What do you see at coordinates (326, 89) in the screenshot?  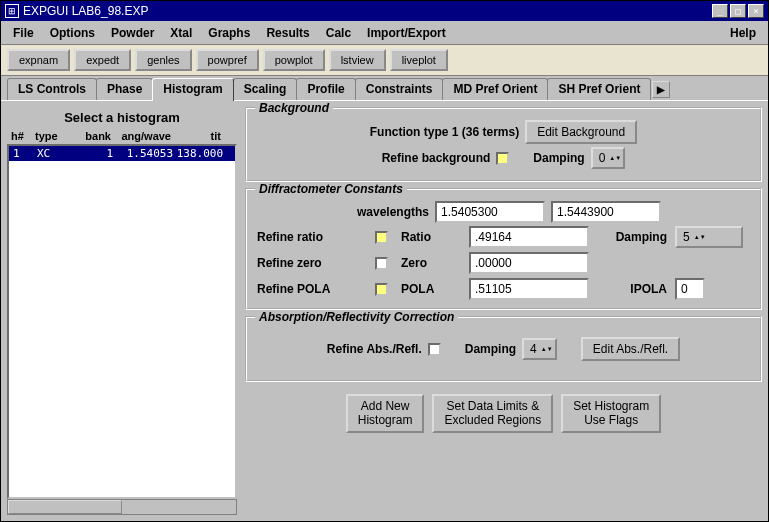 I see `tab-profile: Profile` at bounding box center [326, 89].